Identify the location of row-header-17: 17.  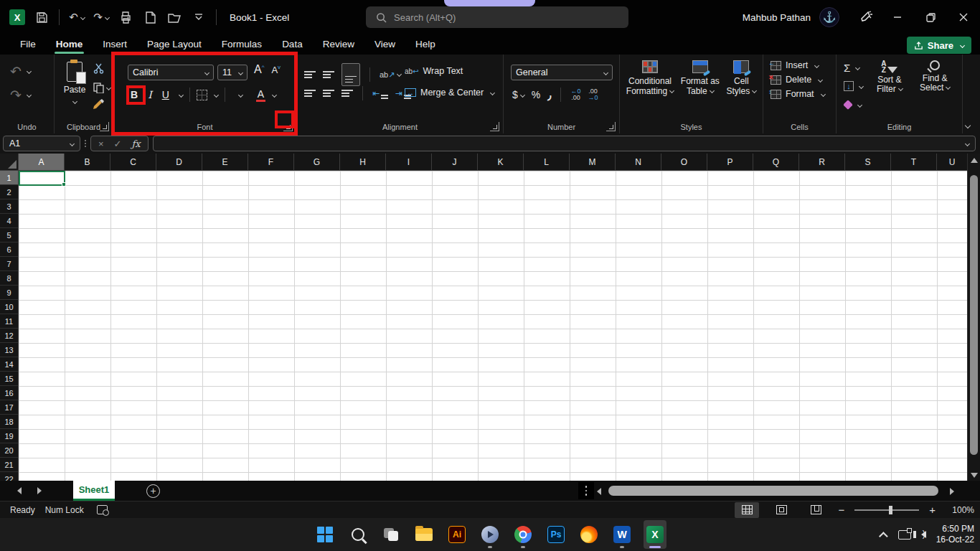
(9, 408).